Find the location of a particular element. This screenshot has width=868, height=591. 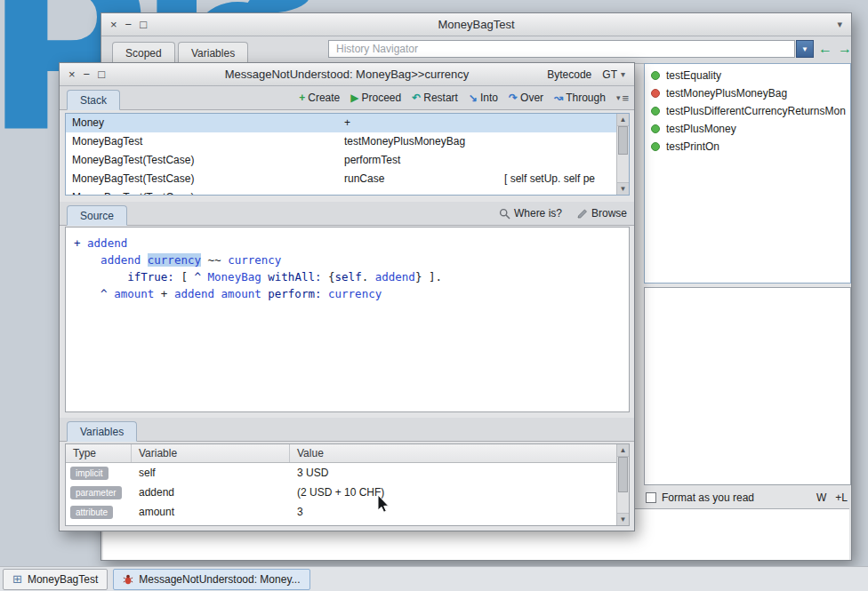

history-navigator-input is located at coordinates (562, 49).